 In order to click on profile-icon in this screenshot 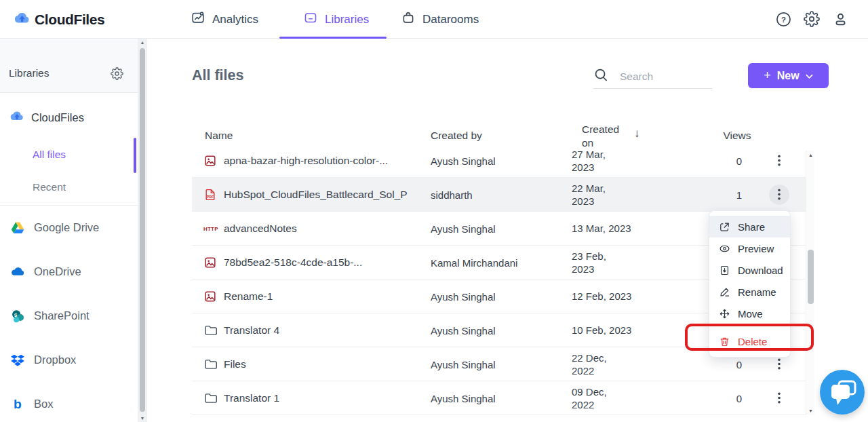, I will do `click(840, 19)`.